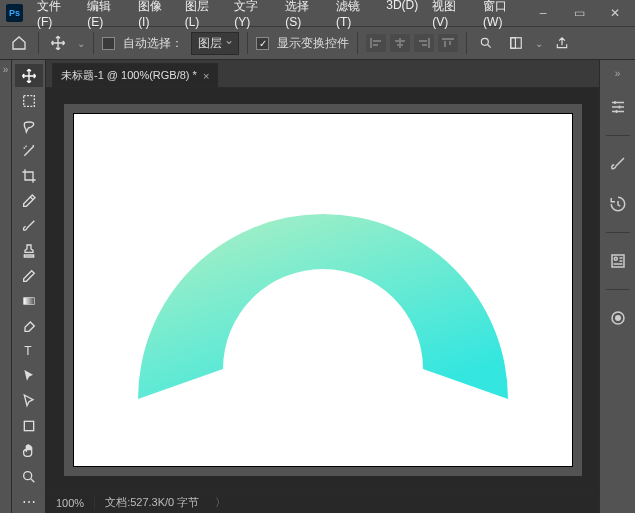 The image size is (635, 513). I want to click on properties-panel-icon, so click(618, 261).